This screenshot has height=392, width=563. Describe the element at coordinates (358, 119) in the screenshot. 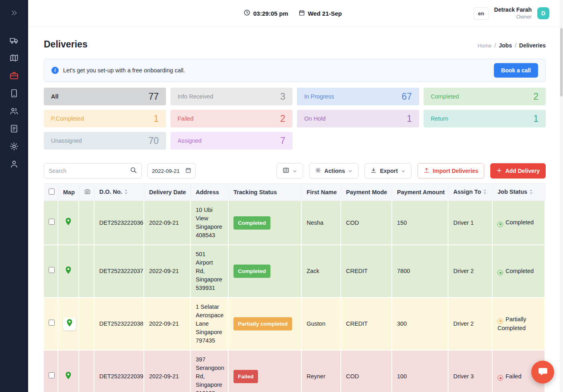

I see `status-card-on-hold: On Hold 1` at that location.